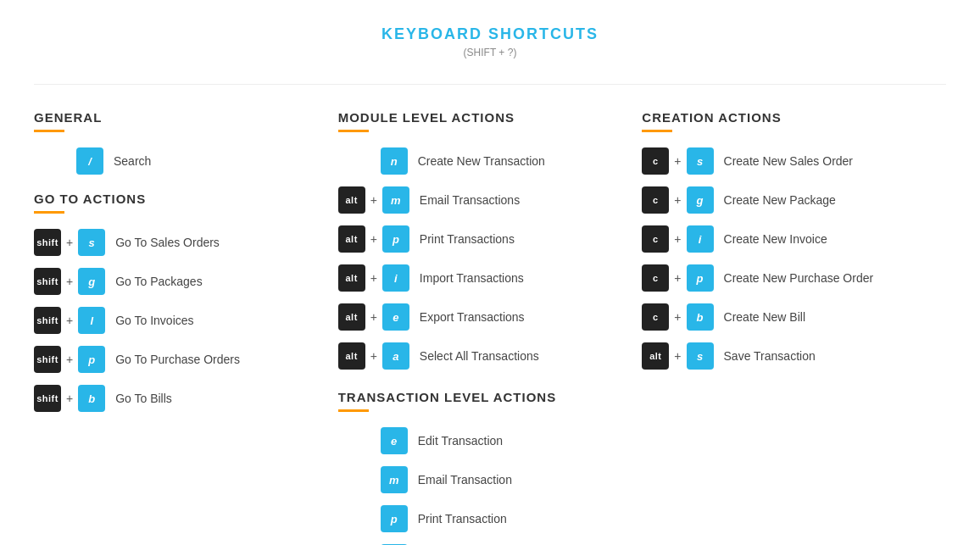 The height and width of the screenshot is (545, 980). Describe the element at coordinates (70, 281) in the screenshot. I see `plus-1: +` at that location.